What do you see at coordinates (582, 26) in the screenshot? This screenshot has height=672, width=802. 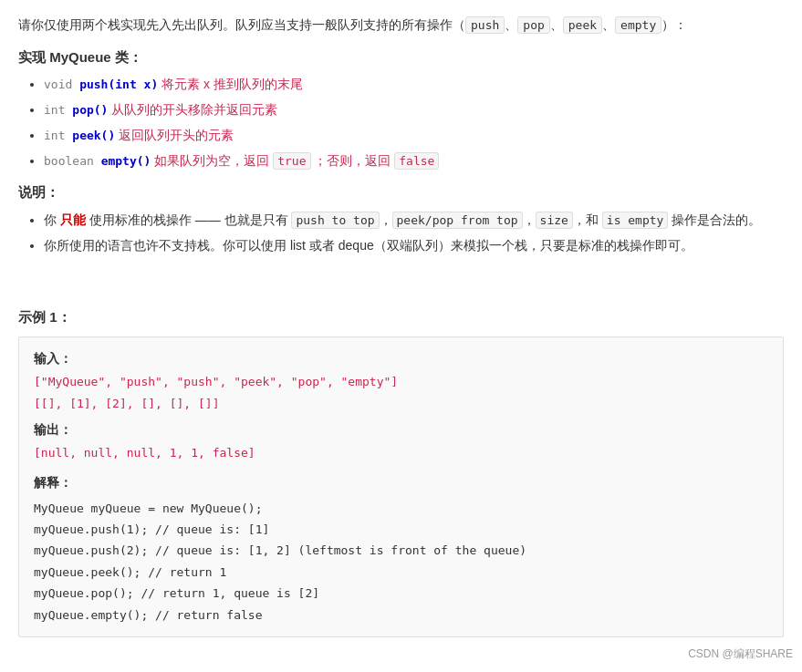 I see `code-peek: peek` at bounding box center [582, 26].